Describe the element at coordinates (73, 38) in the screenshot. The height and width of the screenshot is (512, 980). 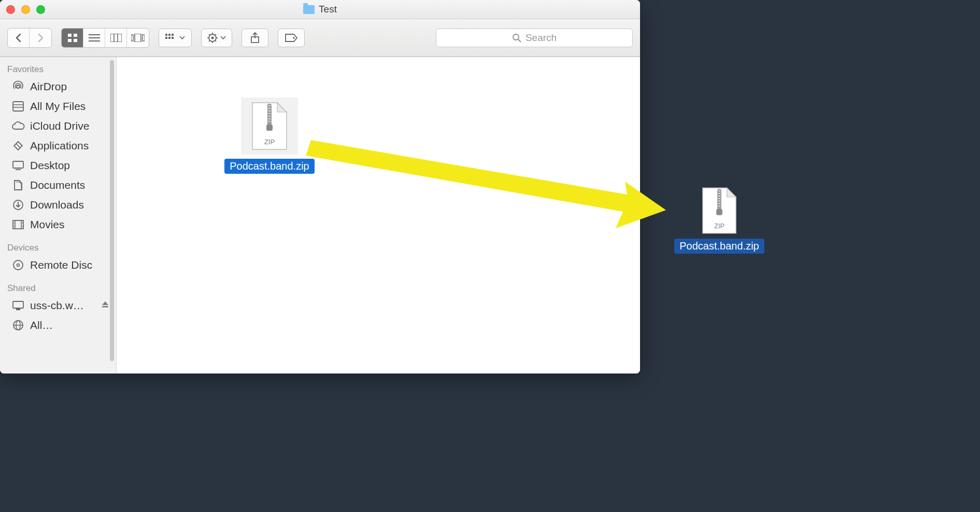
I see `grid-icon` at that location.